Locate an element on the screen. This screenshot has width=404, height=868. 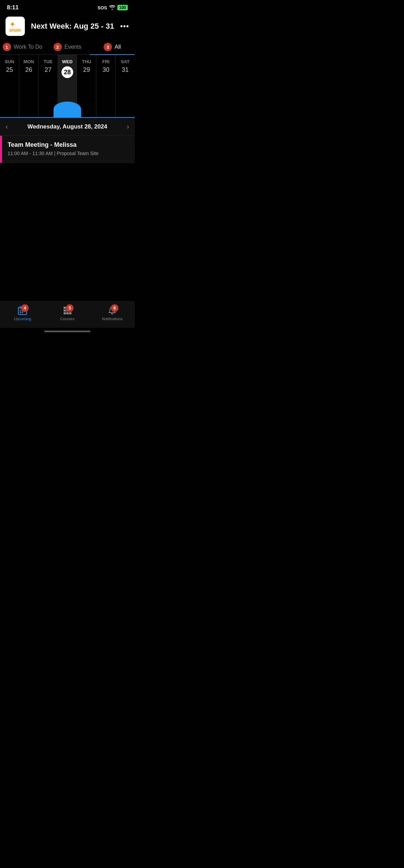
header-title: Next Week: Aug 25 - 31 is located at coordinates (73, 26).